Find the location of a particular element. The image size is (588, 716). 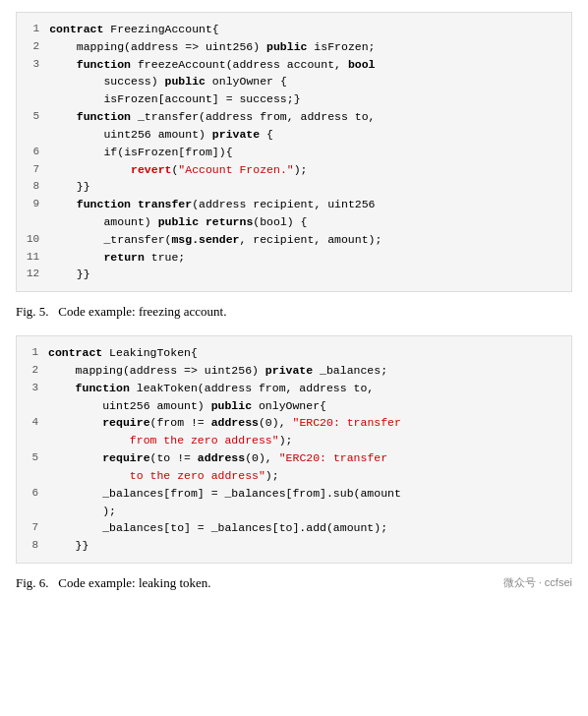

keyword: return is located at coordinates (124, 258).